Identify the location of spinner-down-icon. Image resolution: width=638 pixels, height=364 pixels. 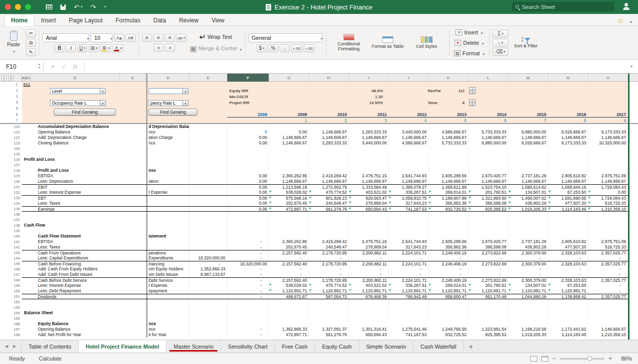
(473, 105).